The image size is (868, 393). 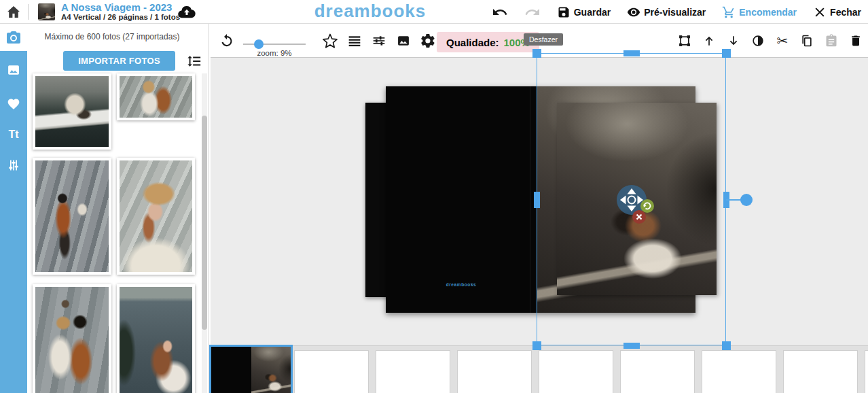 I want to click on project-info: A Nossa Viagem - 2023 A4 Vertical / 26 p…, so click(x=121, y=12).